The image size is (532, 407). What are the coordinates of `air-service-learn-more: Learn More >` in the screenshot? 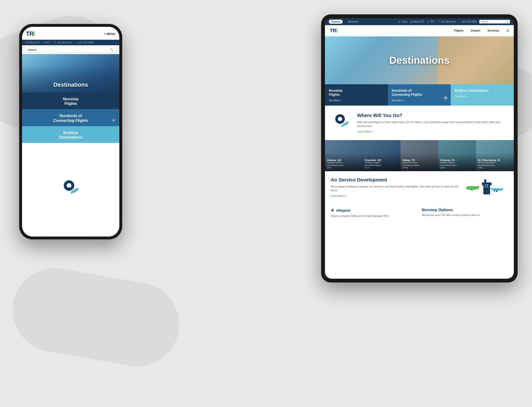 It's located at (395, 196).